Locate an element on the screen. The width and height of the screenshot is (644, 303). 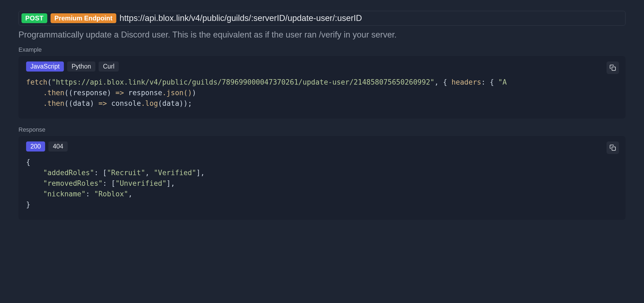
example-label: Example is located at coordinates (322, 50).